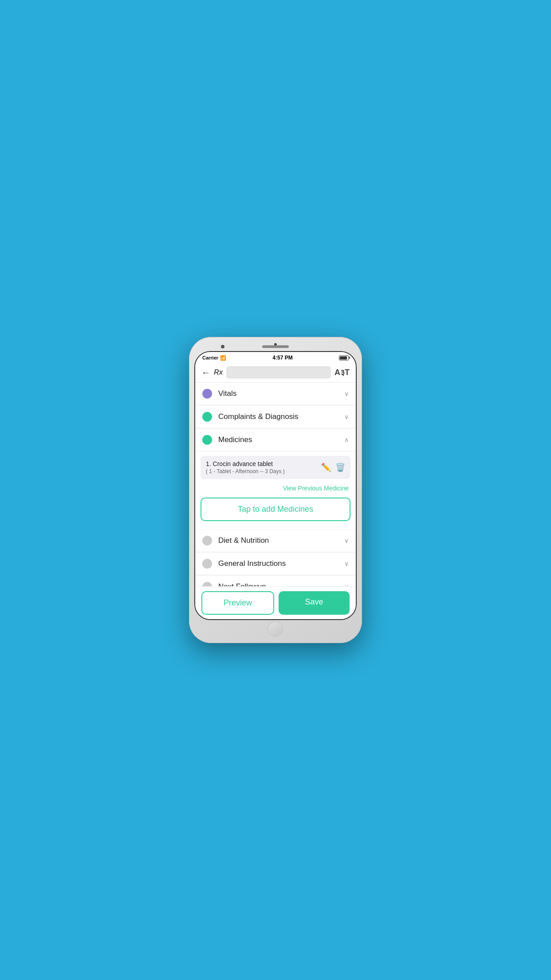  Describe the element at coordinates (276, 581) in the screenshot. I see `followup-section: Next Followup ∨` at that location.